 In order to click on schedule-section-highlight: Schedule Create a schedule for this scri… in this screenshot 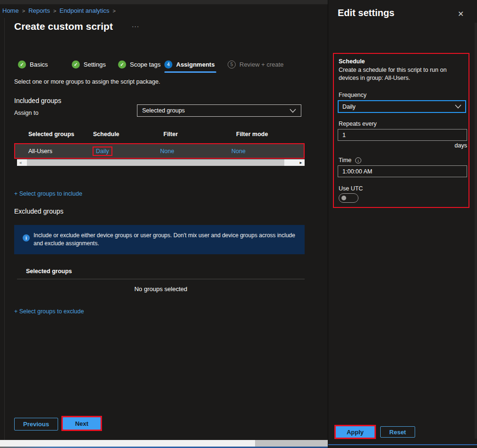, I will do `click(401, 130)`.